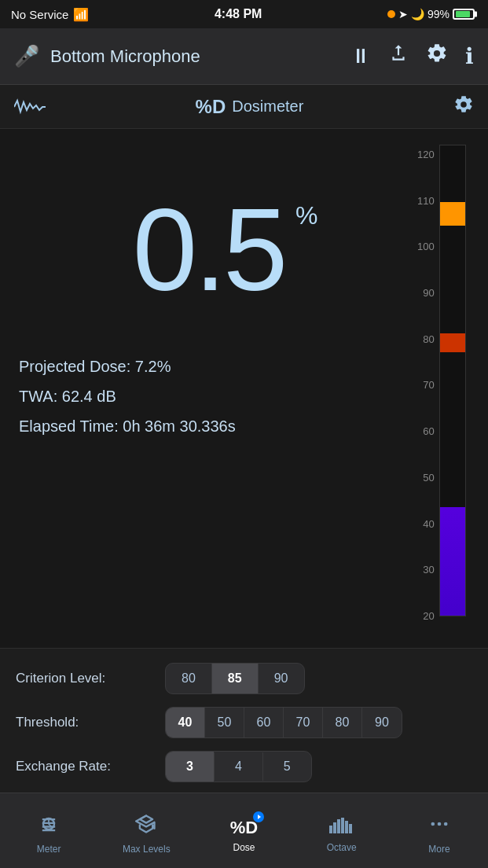 This screenshot has height=868, width=488. Describe the element at coordinates (244, 723) in the screenshot. I see `threshold-row: Threshold: 40 50 60 70 80 90` at that location.